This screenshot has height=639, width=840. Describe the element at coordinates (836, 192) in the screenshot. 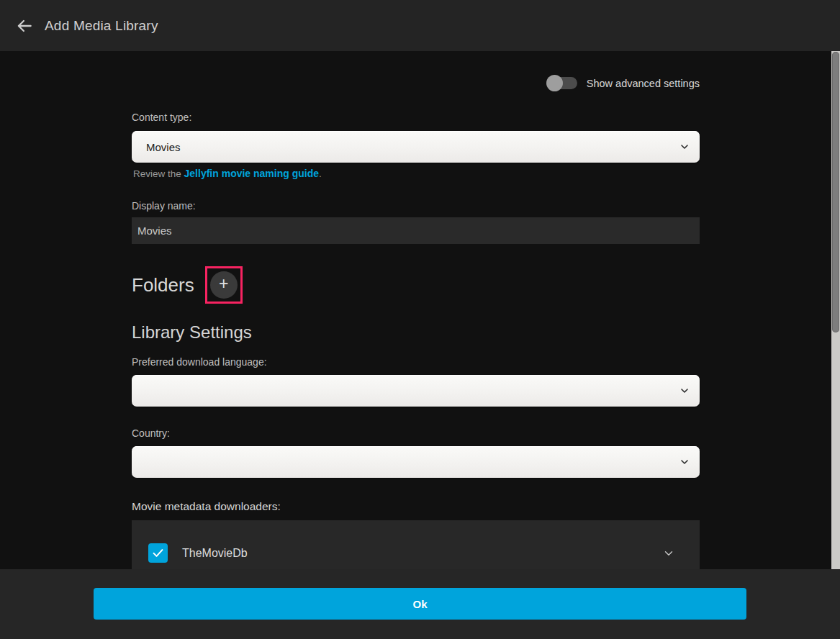

I see `scrollbar-thumb` at that location.